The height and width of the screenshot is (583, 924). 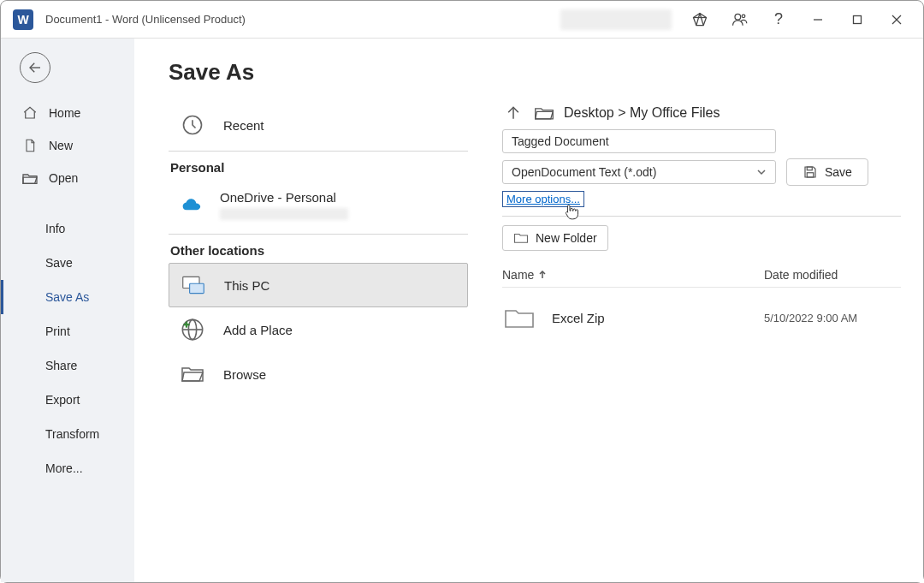 What do you see at coordinates (739, 20) in the screenshot?
I see `account-icon` at bounding box center [739, 20].